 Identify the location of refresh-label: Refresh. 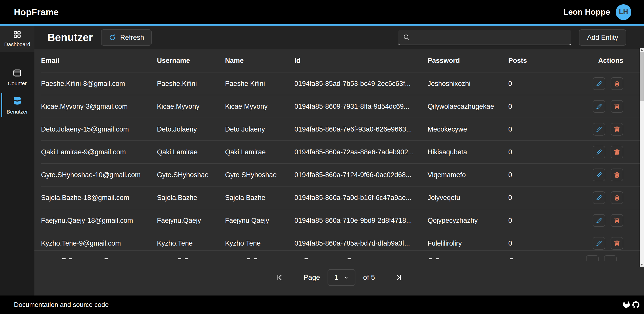
(132, 38).